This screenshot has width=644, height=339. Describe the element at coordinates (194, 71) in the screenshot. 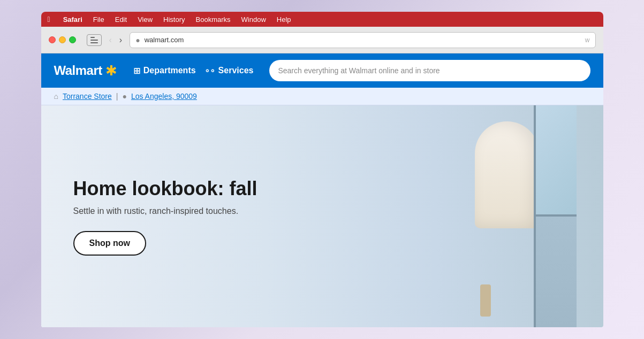

I see `header-nav: ⊞ Departments ∘∘ Services` at that location.